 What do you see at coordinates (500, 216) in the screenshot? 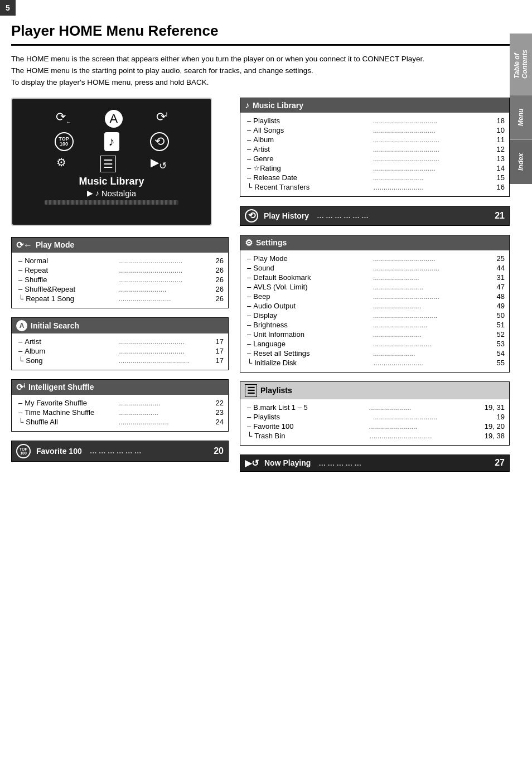
I see `play-history-num: 21` at bounding box center [500, 216].